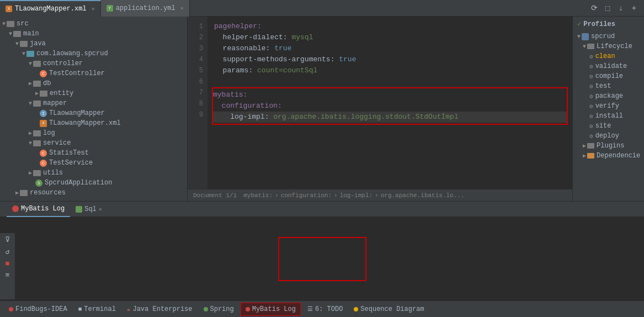 The image size is (644, 317). What do you see at coordinates (390, 106) in the screenshot?
I see `code-line-8: configuration:` at bounding box center [390, 106].